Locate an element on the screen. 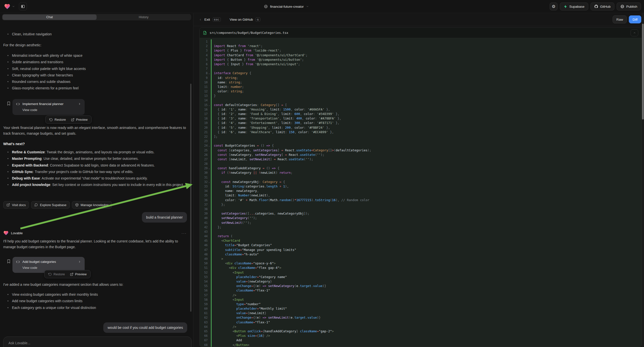  file-header: src/components/budget/BudgetCategories.t… is located at coordinates (420, 33).